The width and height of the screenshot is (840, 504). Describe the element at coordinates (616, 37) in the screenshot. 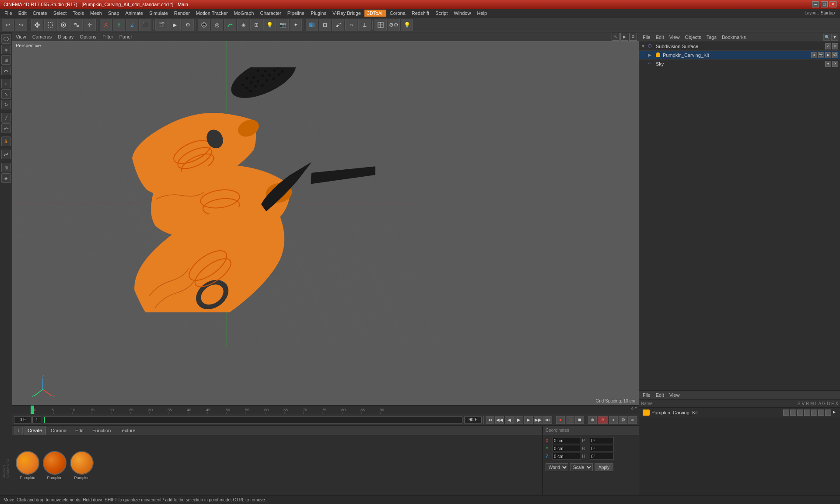

I see `vp-maximize-btn: ⤡` at that location.